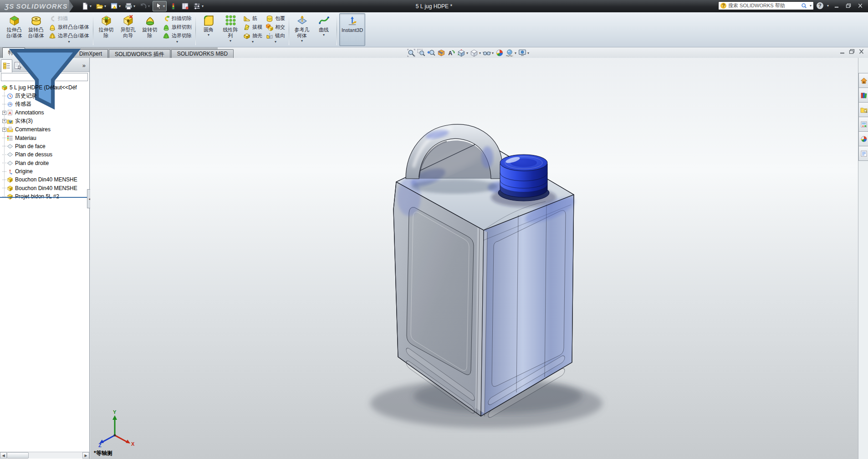  Describe the element at coordinates (45, 138) in the screenshot. I see `tree-item: Materiau` at that location.